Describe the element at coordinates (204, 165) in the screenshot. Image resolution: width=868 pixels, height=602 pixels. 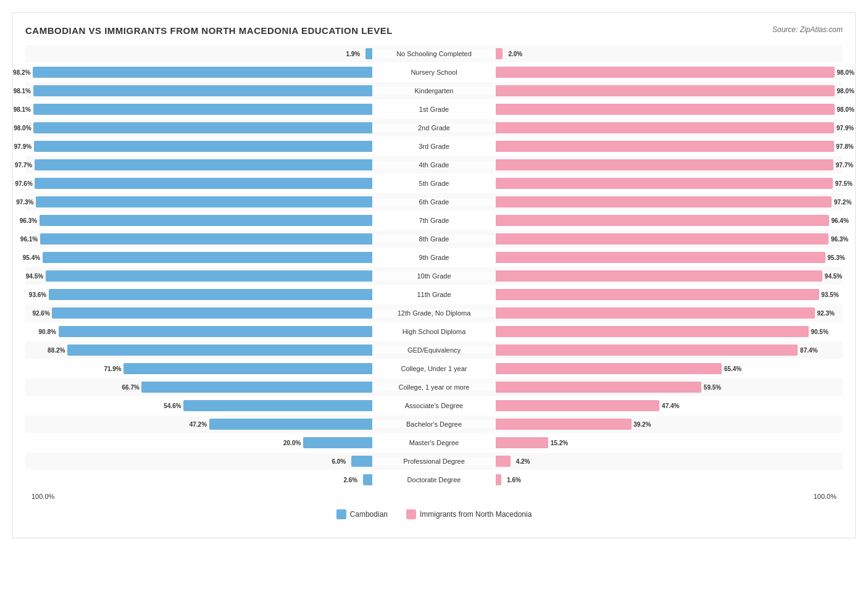
I see `bar-blue: 97.7%` at that location.